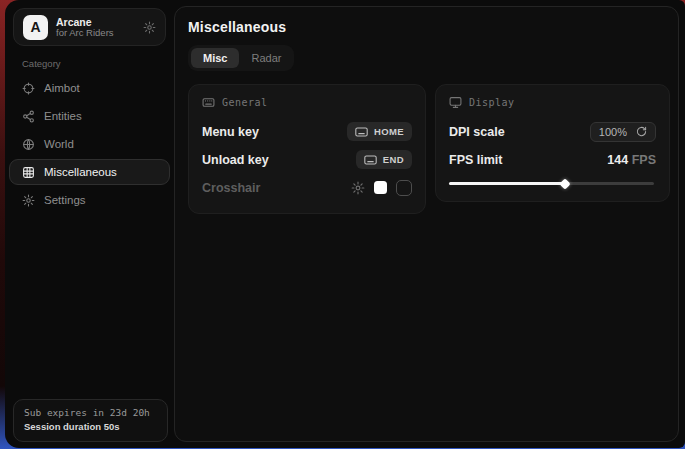 The width and height of the screenshot is (685, 449). What do you see at coordinates (231, 188) in the screenshot?
I see `crosshair-label: Crosshair` at bounding box center [231, 188].